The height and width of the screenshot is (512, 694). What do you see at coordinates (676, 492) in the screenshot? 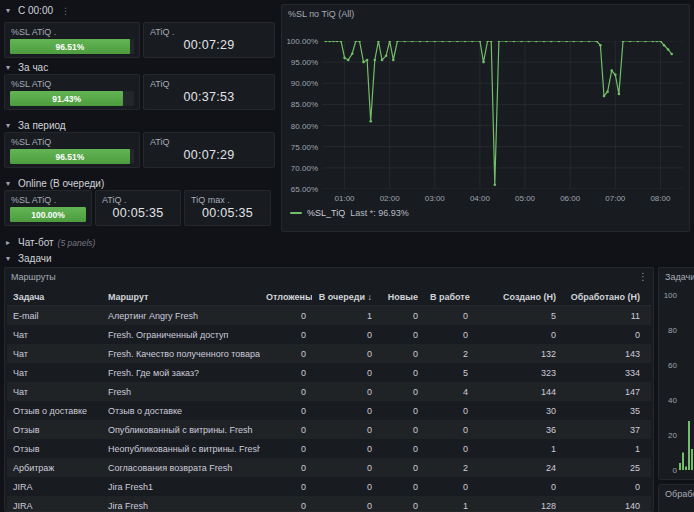
I see `panel-title: Обработка` at bounding box center [676, 492].